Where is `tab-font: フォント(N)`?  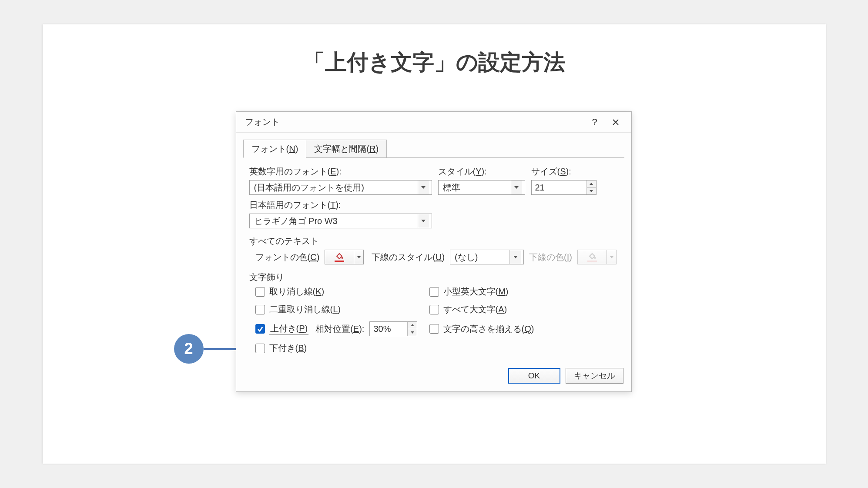
tab-font: フォント(N) is located at coordinates (275, 149).